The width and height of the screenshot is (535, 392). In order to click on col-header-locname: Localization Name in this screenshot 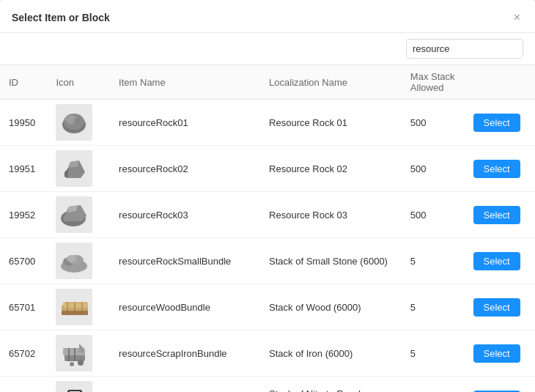, I will do `click(331, 82)`.